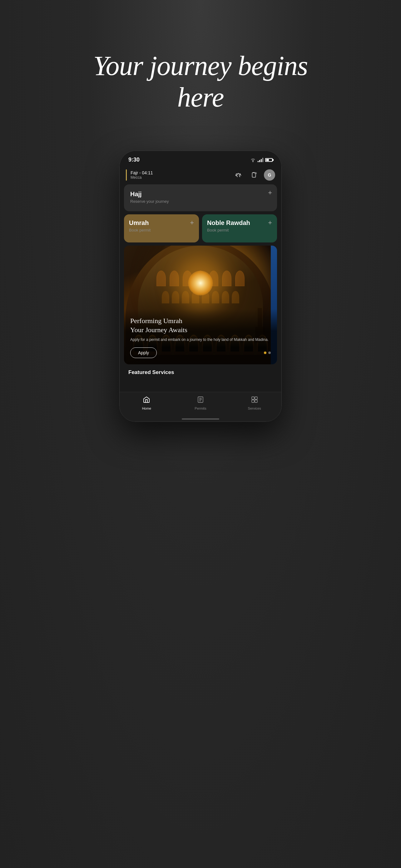 This screenshot has width=401, height=868. Describe the element at coordinates (162, 228) in the screenshot. I see `umrah-card: + Umrah Book permit` at that location.